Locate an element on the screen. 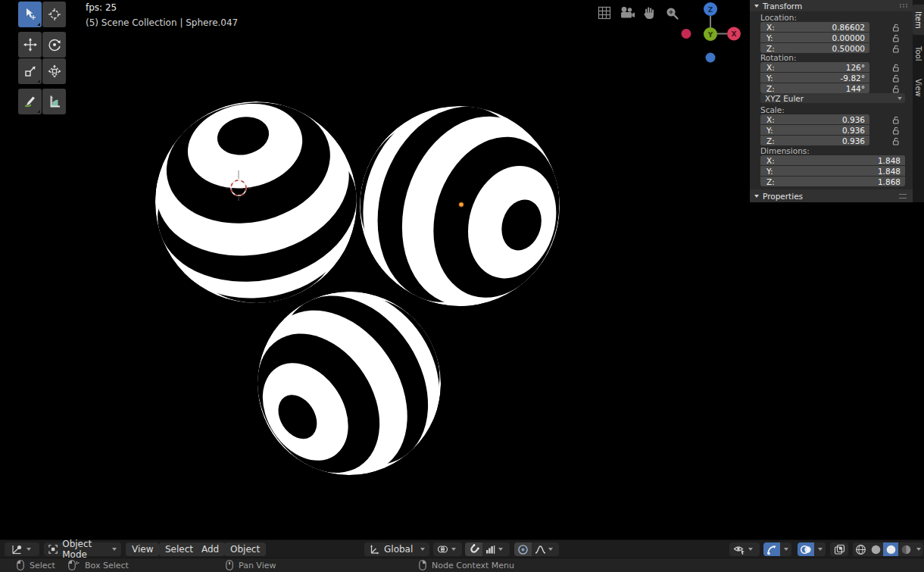 The height and width of the screenshot is (572, 924). visibility-eye-cursor-icon is located at coordinates (739, 549).